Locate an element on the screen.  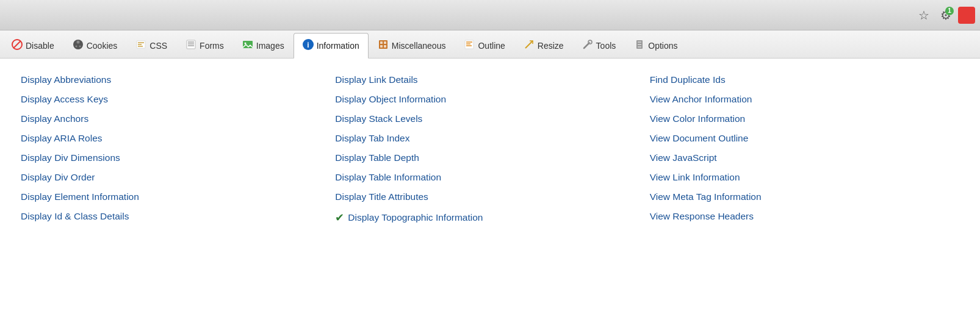
gear-badge: ⚙ 1 is located at coordinates (946, 15).